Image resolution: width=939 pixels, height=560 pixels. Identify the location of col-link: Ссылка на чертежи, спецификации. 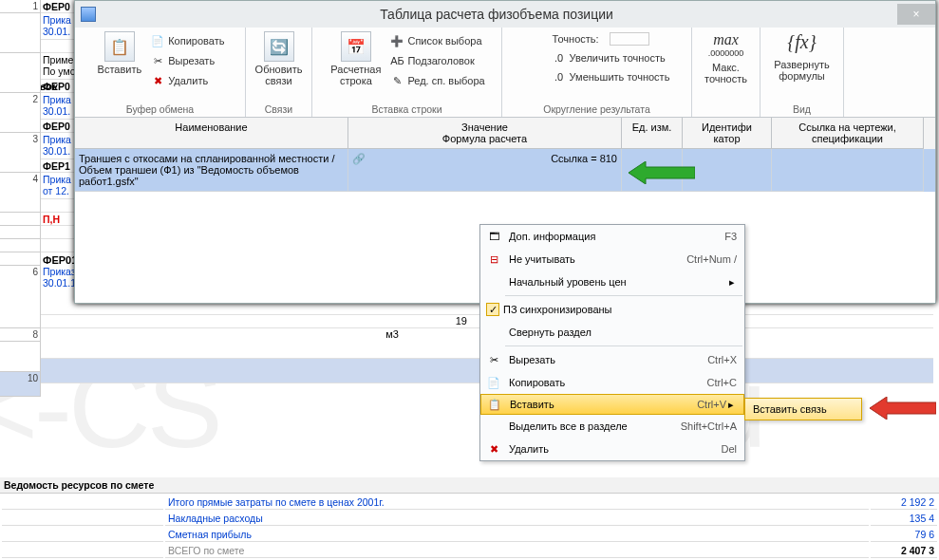
(848, 133).